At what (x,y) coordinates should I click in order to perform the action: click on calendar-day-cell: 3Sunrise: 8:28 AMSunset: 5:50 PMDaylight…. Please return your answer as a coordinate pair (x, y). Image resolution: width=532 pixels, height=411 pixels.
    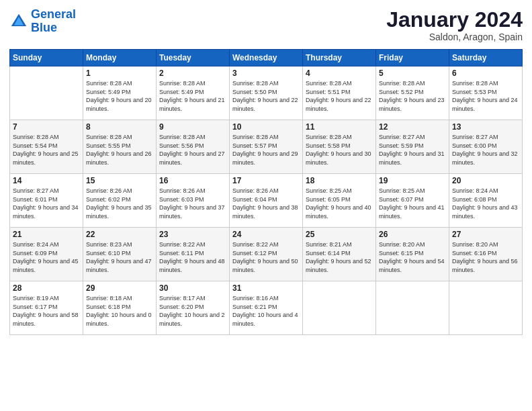
    Looking at the image, I should click on (266, 93).